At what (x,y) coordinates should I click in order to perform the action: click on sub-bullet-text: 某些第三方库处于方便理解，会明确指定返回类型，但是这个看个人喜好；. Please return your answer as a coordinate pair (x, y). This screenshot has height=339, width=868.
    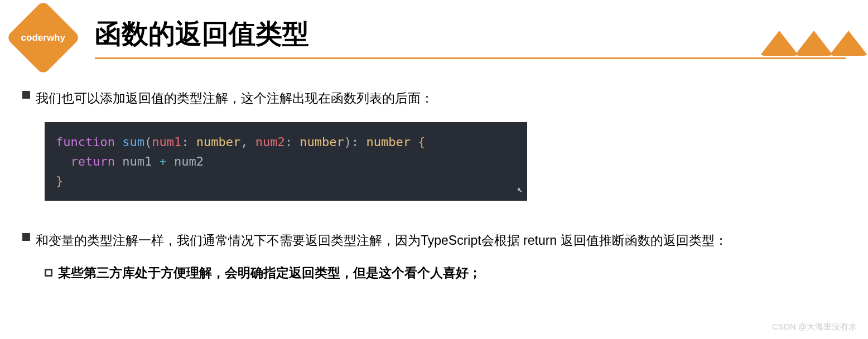
    Looking at the image, I should click on (270, 273).